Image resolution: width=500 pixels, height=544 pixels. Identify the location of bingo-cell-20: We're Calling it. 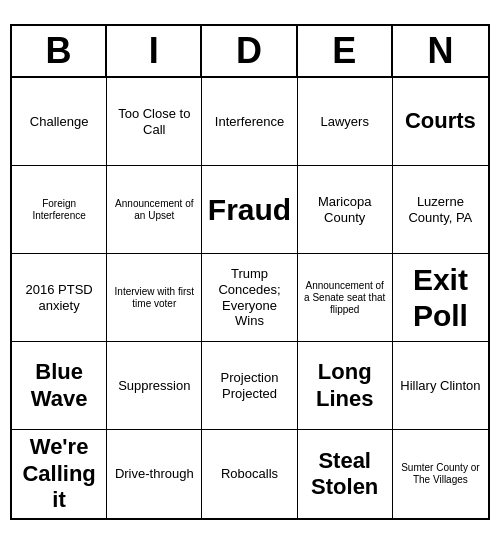
(60, 474).